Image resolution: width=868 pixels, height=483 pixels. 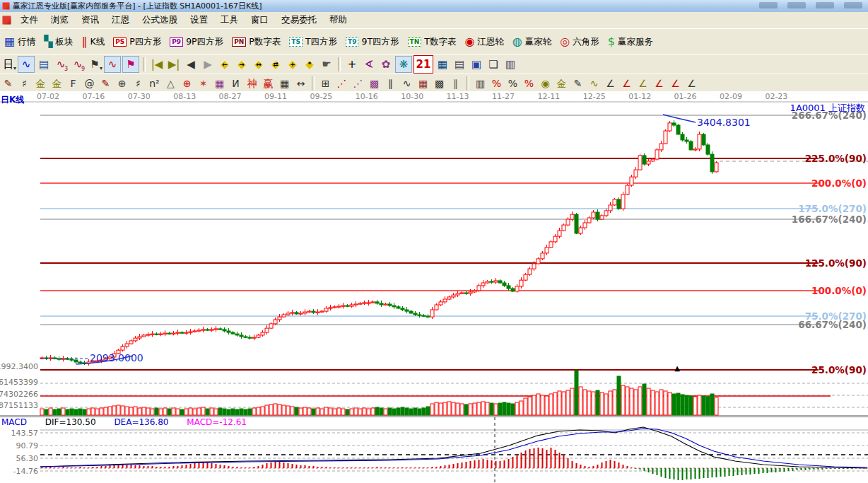 What do you see at coordinates (459, 64) in the screenshot?
I see `notes-icon: ▤` at bounding box center [459, 64].